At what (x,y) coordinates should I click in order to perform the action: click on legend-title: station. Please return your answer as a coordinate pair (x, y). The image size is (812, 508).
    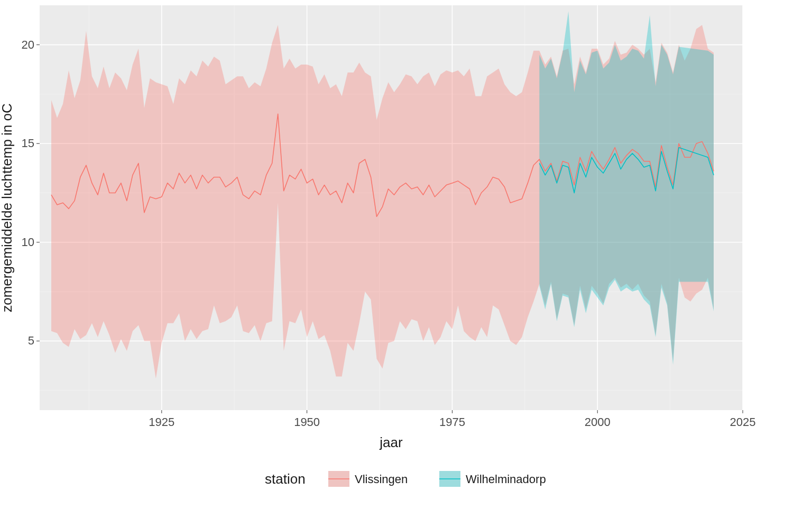
    Looking at the image, I should click on (285, 479).